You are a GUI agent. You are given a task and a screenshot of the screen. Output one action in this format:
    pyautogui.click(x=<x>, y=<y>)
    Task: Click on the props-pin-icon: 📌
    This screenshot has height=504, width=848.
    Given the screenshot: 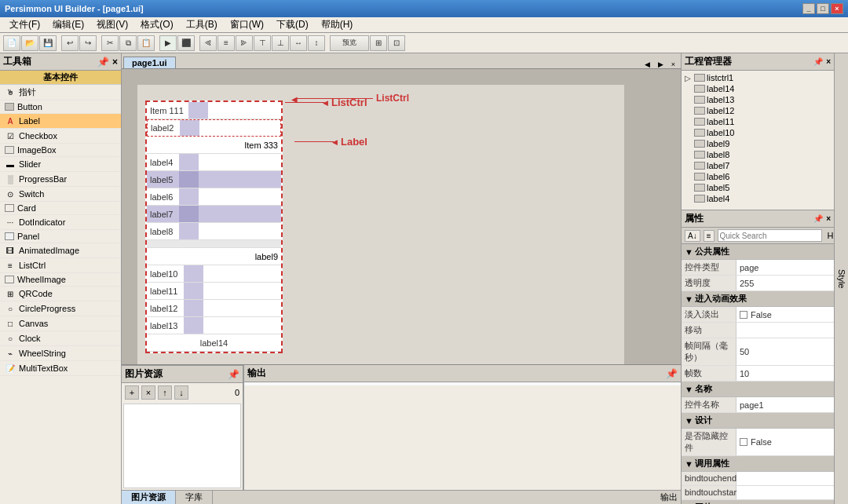 What is the action you would take?
    pyautogui.click(x=818, y=218)
    